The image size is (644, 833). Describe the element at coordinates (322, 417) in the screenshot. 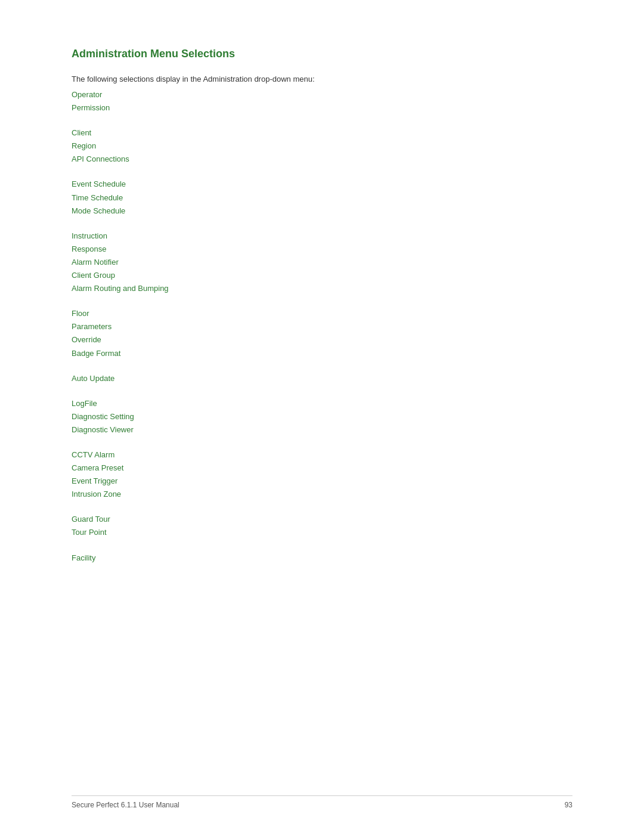

I see `menu-link-diagnostic-setting: Diagnostic Setting` at that location.